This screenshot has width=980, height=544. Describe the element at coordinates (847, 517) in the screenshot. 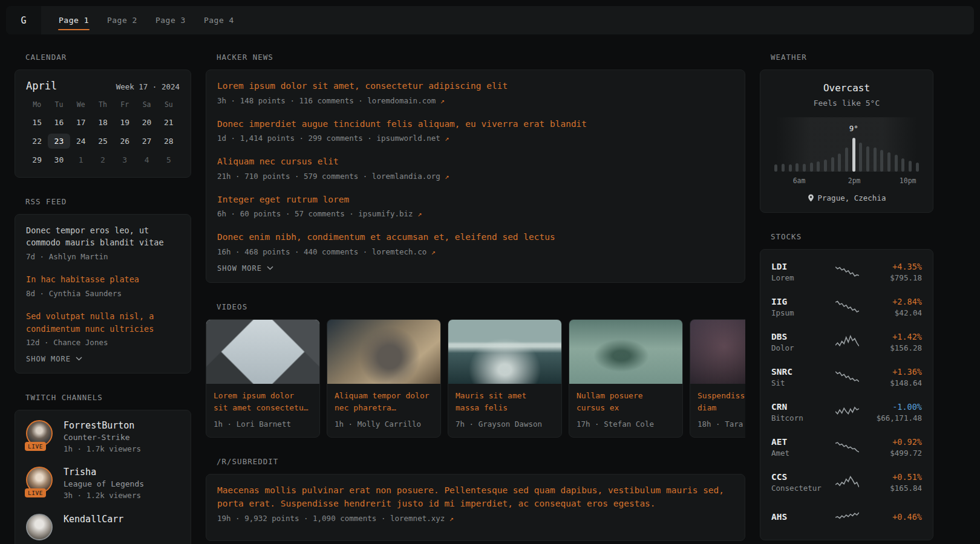

I see `stock-row: AHS +0.46%` at that location.